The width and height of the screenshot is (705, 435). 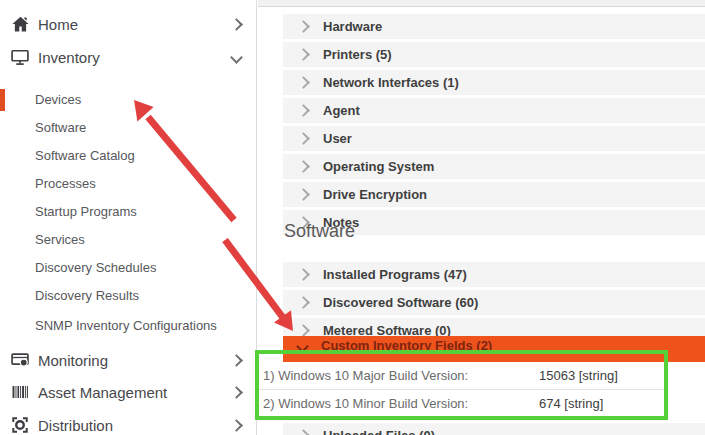 I want to click on sidebar-subitem-snmp-inventory-configurations: SNMP Inventory Configurations, so click(x=126, y=326).